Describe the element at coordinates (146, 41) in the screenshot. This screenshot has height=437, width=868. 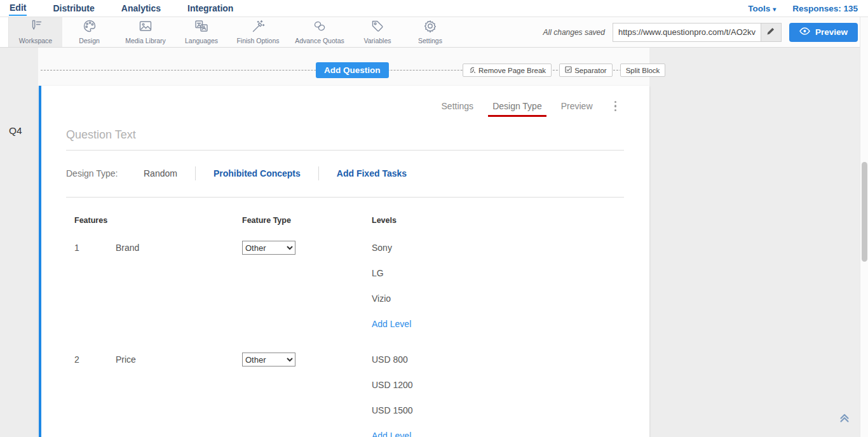
I see `toolbar-item-label: Media Library` at that location.